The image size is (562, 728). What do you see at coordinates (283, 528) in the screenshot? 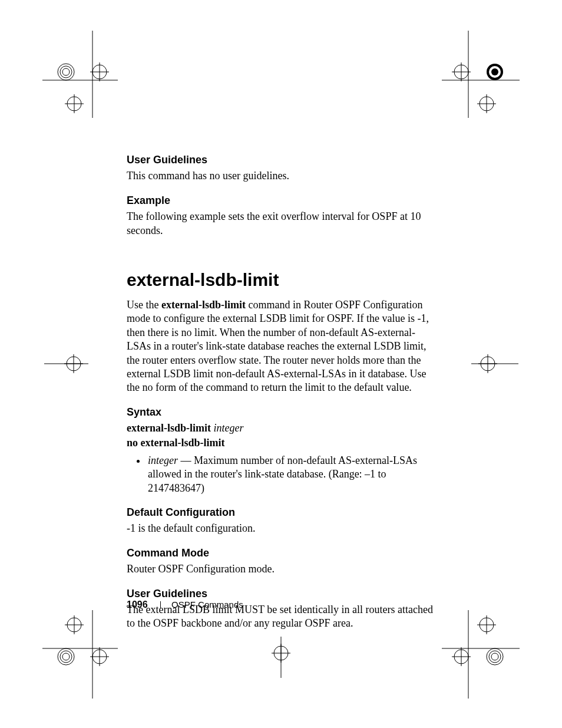
I see `text-default-config: -1 is the default configuration.` at bounding box center [283, 528].